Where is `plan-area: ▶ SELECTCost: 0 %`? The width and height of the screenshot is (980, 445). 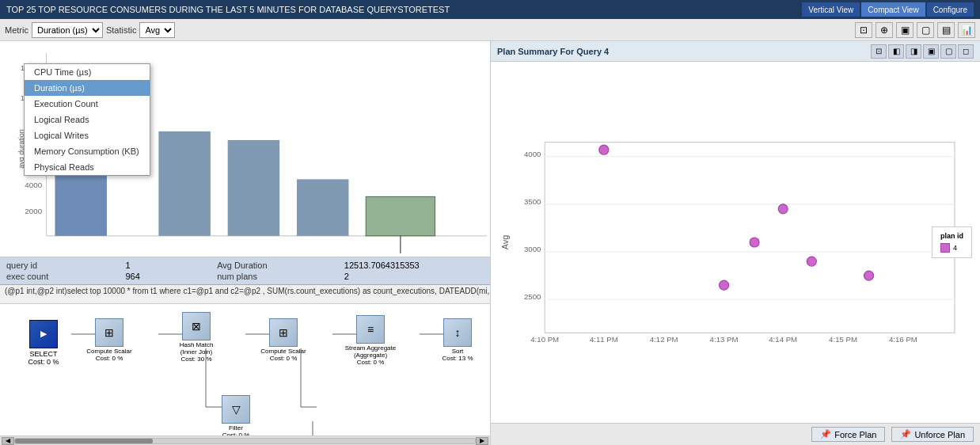 plan-area: ▶ SELECTCost: 0 % is located at coordinates (245, 370).